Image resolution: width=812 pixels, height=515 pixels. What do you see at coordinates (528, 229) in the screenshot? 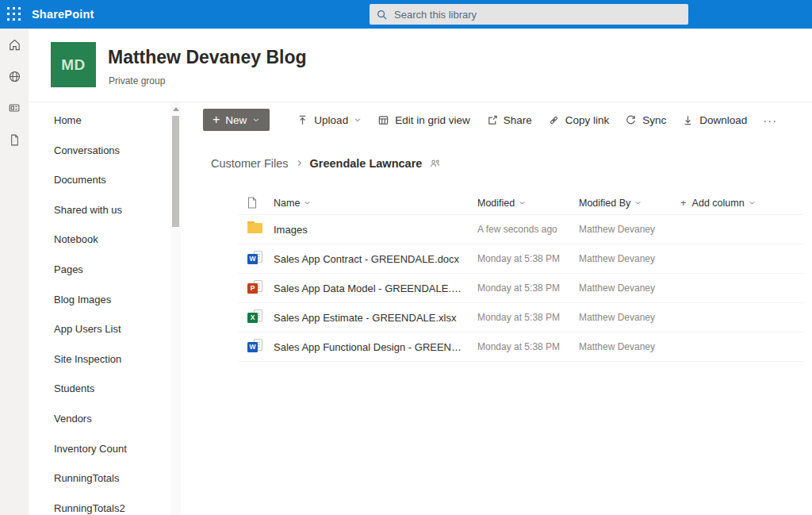
I see `modified-value: A few seconds ago` at bounding box center [528, 229].